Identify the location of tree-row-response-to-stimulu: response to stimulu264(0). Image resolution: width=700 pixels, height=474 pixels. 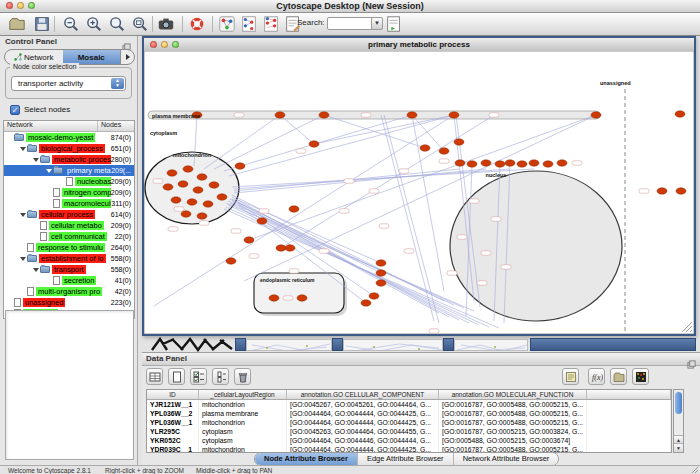
(69, 248).